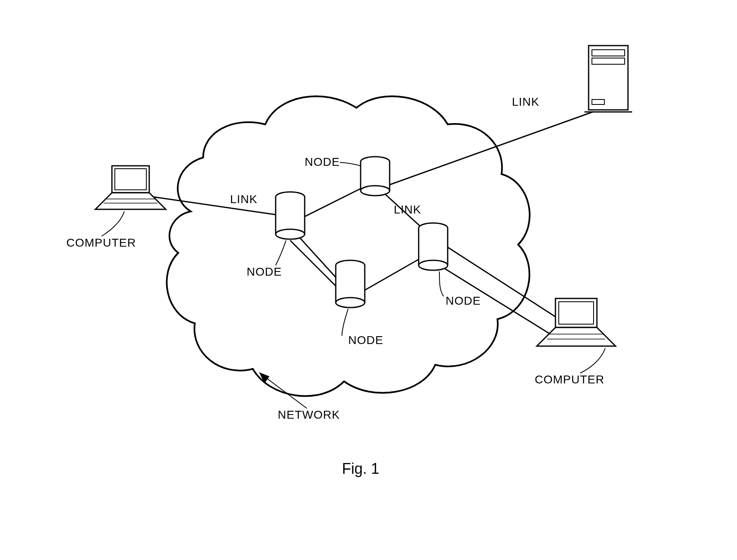 This screenshot has height=560, width=737. Describe the element at coordinates (113, 224) in the screenshot. I see `callout-computer-left` at that location.